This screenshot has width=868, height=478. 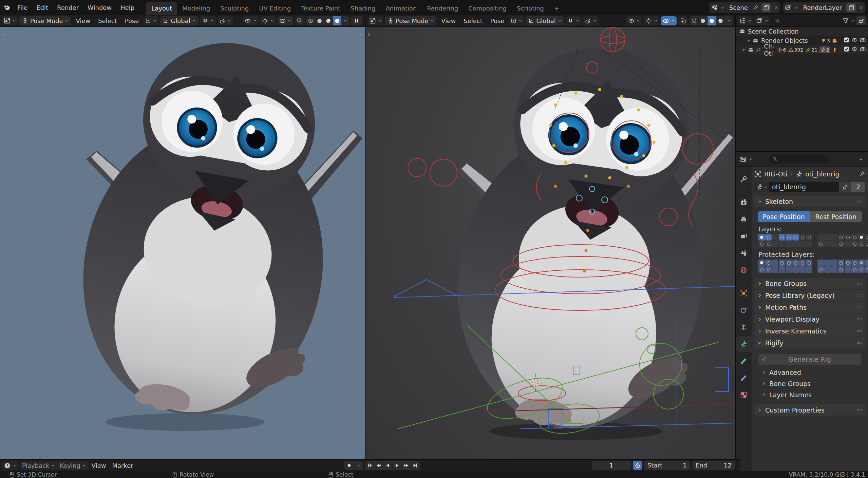 What do you see at coordinates (861, 21) in the screenshot?
I see `new-collection-icon` at bounding box center [861, 21].